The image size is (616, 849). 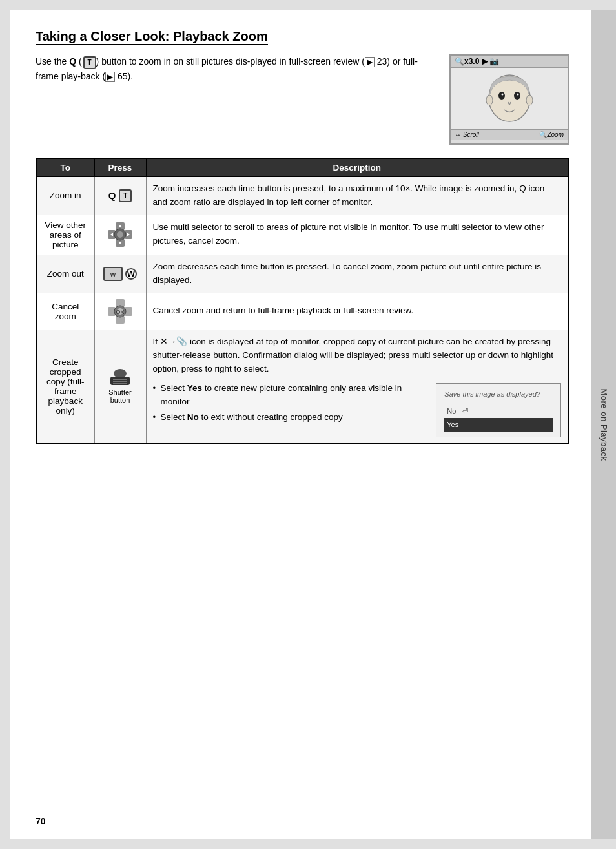 I want to click on page-title: Taking a Closer Look: Playback Zoom, so click(x=152, y=37).